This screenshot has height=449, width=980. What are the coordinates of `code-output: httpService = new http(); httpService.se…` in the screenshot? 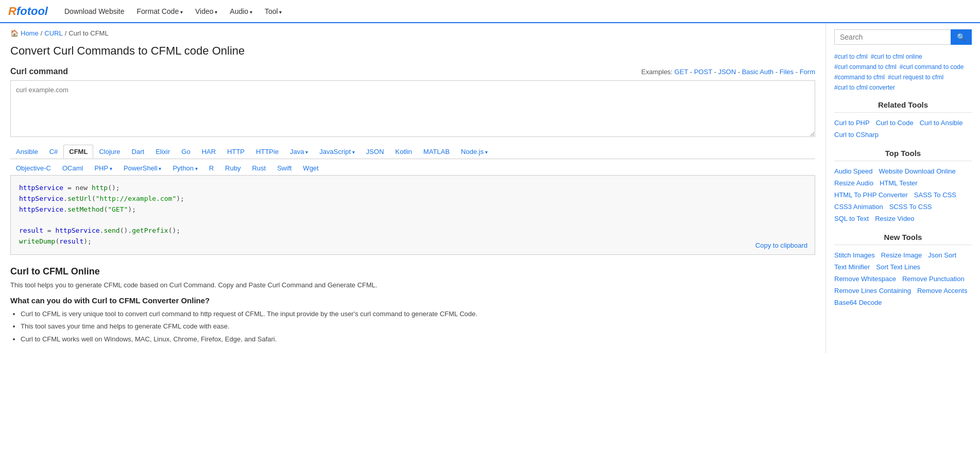 It's located at (413, 215).